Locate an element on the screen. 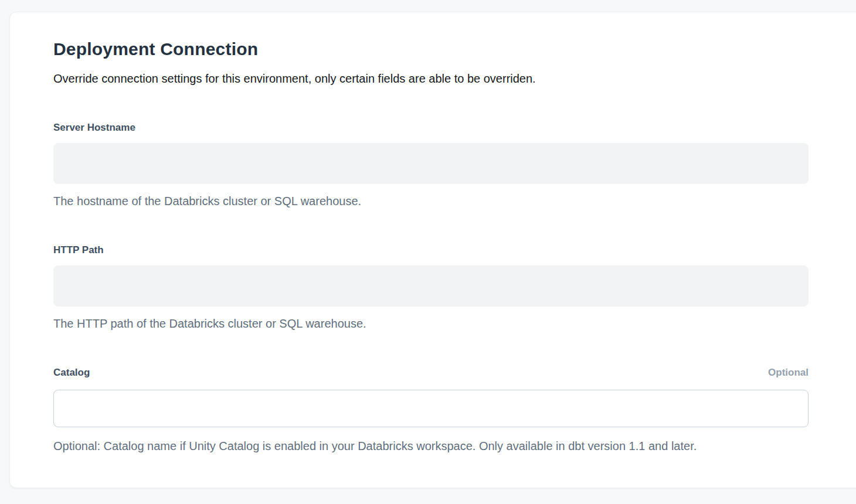  page-title: Deployment Connection is located at coordinates (431, 49).